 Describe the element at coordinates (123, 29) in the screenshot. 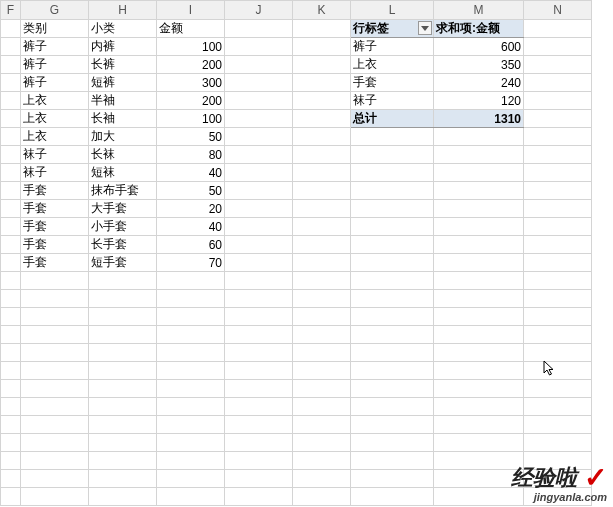

I see `header-subcategory: 小类` at that location.